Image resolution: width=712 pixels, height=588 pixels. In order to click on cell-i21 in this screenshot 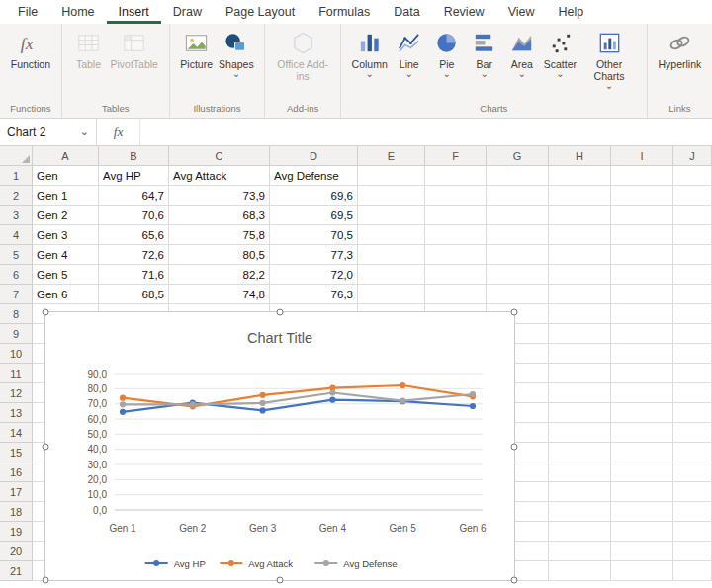, I will do `click(643, 571)`.